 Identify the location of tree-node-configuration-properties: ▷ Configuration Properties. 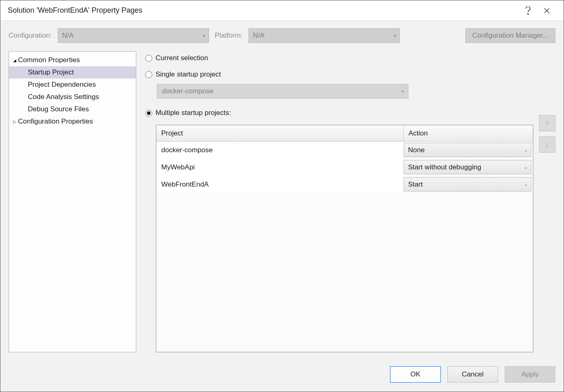
(72, 122).